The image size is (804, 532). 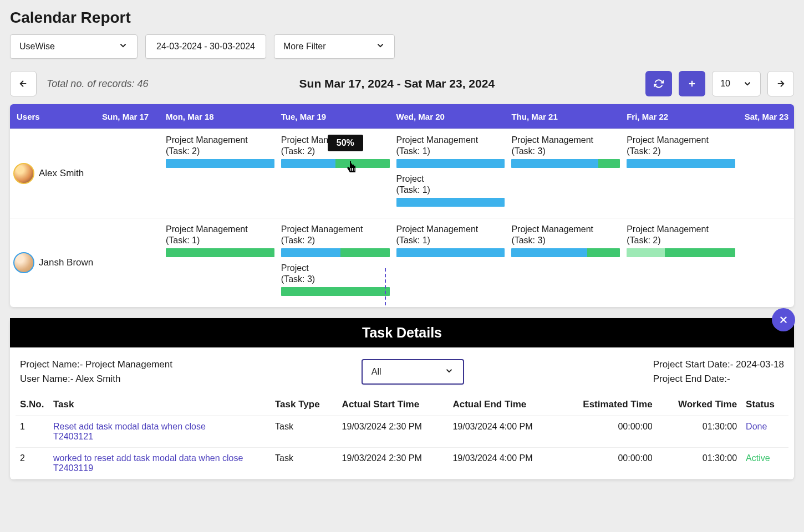 What do you see at coordinates (304, 47) in the screenshot?
I see `more-filter-label: More Filter` at bounding box center [304, 47].